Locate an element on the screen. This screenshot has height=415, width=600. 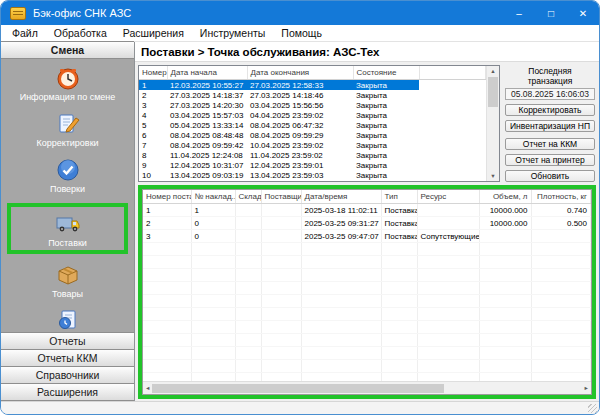
shift-row: 708.04.2025 09:59:4210.04.2025 23:59:02З… is located at coordinates (312, 145).